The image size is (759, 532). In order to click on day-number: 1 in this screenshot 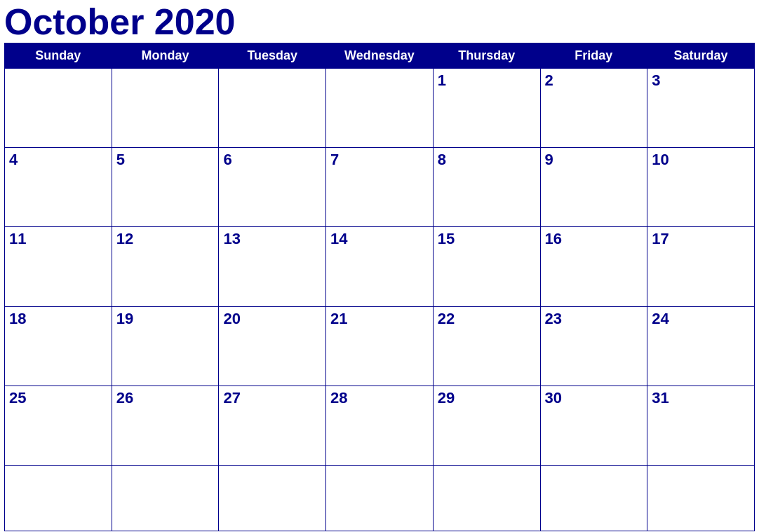, I will do `click(442, 80)`.